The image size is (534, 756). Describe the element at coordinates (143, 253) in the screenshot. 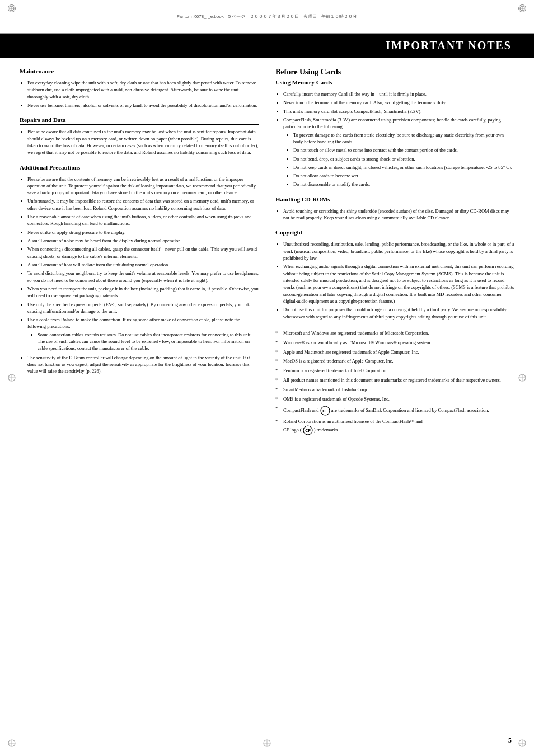

I see `list-item: When connecting / disconnecting all cabl…` at that location.